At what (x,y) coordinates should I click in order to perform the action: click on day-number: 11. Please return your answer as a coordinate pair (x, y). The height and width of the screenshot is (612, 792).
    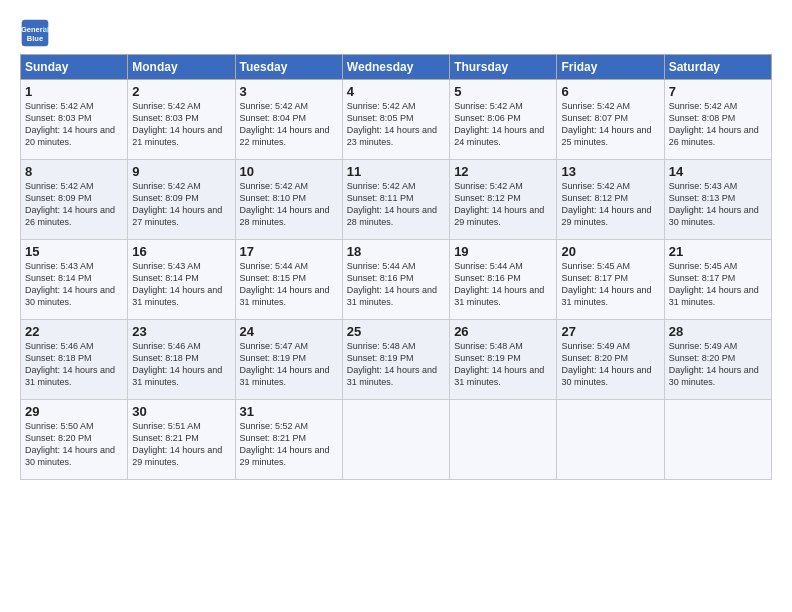
    Looking at the image, I should click on (396, 172).